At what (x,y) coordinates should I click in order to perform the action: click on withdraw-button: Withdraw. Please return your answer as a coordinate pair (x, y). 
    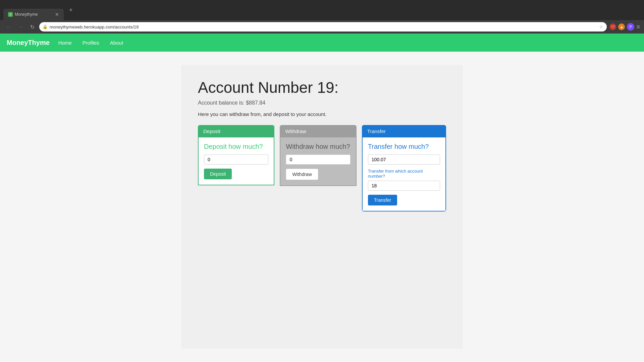
    Looking at the image, I should click on (302, 174).